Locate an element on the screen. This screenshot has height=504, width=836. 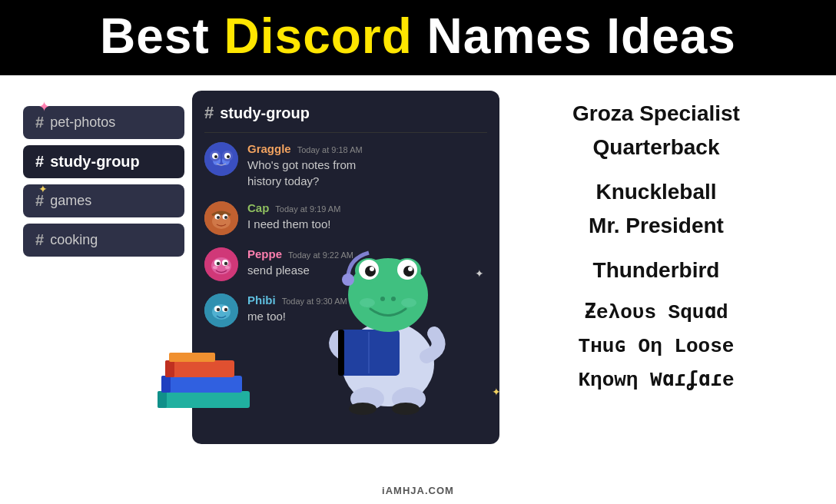
yellow-sparkle-2: ✦ is located at coordinates (496, 392).